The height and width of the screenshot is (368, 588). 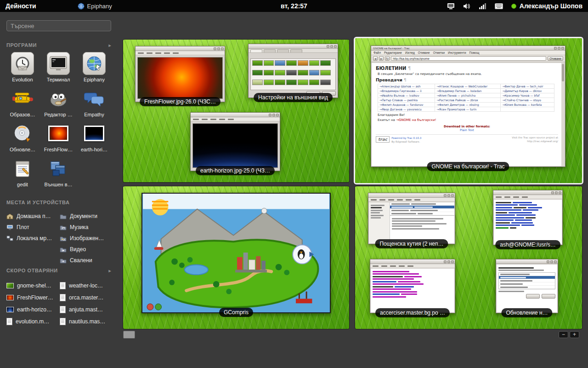 What do you see at coordinates (58, 104) in the screenshot?
I see `app-image-editor: Редактор …` at bounding box center [58, 104].